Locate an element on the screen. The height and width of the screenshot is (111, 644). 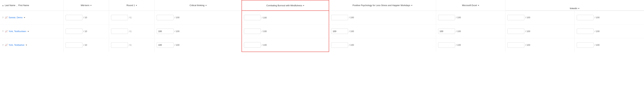
chevron-positive-icon is located at coordinates (412, 5).